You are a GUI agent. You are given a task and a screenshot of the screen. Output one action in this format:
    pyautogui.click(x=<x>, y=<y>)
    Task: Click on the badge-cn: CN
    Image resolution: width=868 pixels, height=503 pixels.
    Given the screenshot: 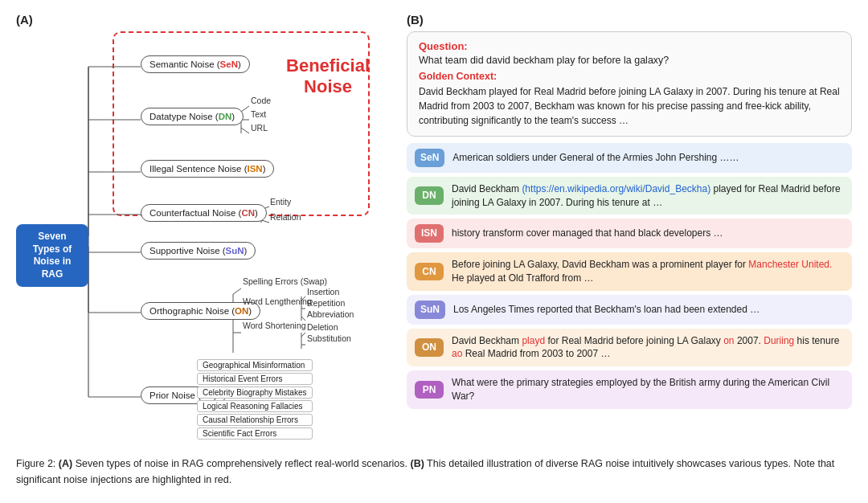 What is the action you would take?
    pyautogui.click(x=429, y=272)
    